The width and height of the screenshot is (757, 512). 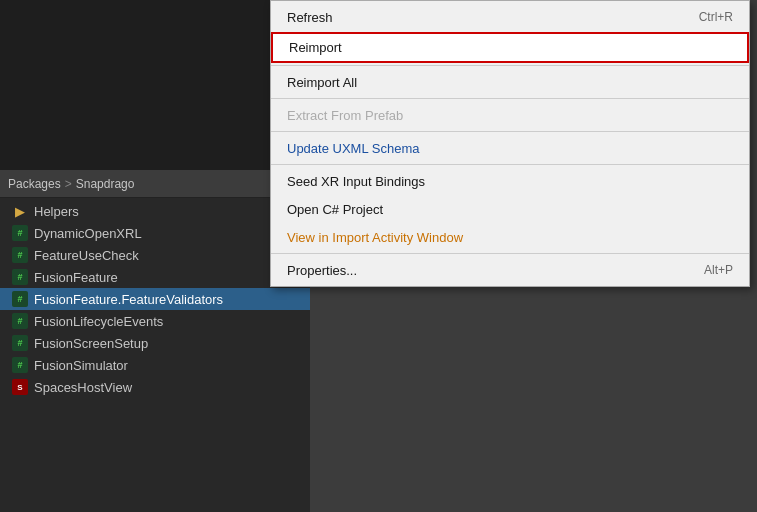 What do you see at coordinates (510, 181) in the screenshot?
I see `menu-item-seed-xr-input: Seed XR Input Bindings` at bounding box center [510, 181].